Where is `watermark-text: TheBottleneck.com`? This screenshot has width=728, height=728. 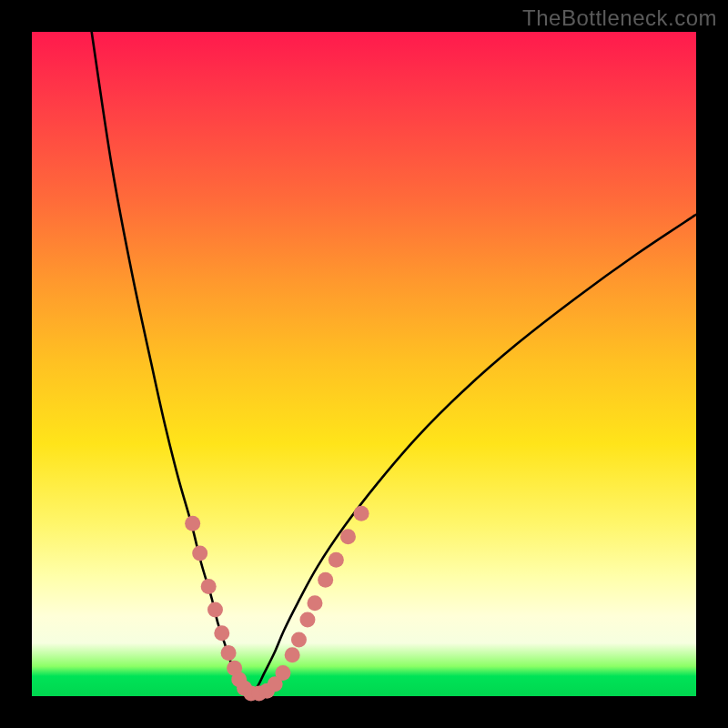
watermark-text: TheBottleneck.com is located at coordinates (620, 18).